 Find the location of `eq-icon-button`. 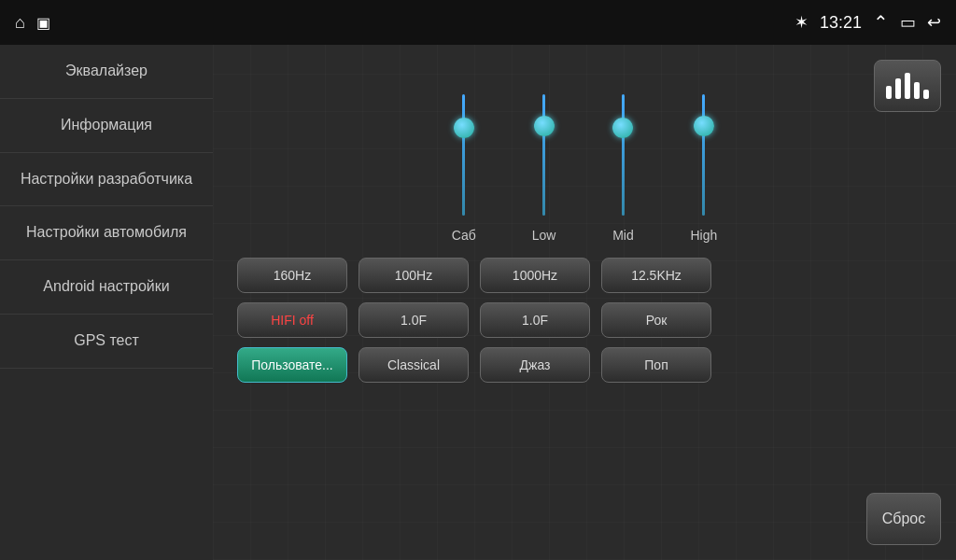

eq-icon-button is located at coordinates (907, 86).